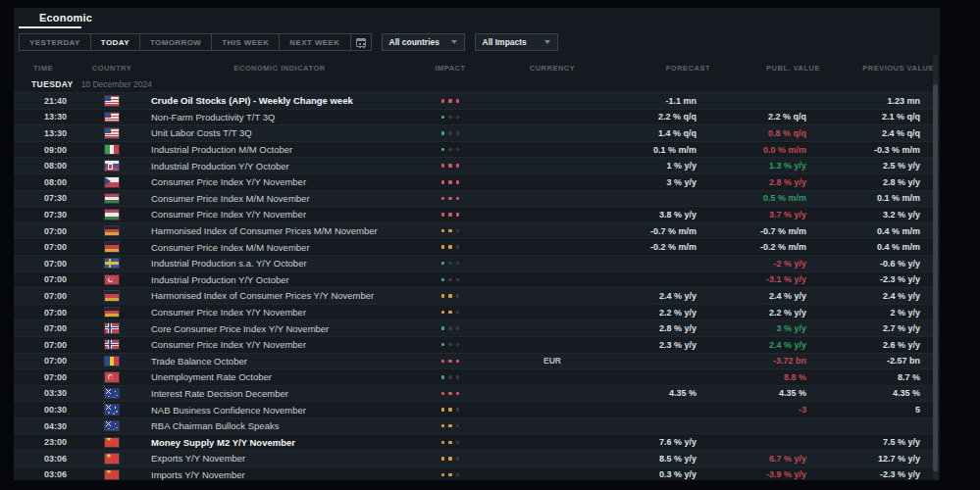 This screenshot has width=980, height=490. Describe the element at coordinates (280, 231) in the screenshot. I see `event-indicator: Harmonised Index of Consumer Prices M/M …` at that location.